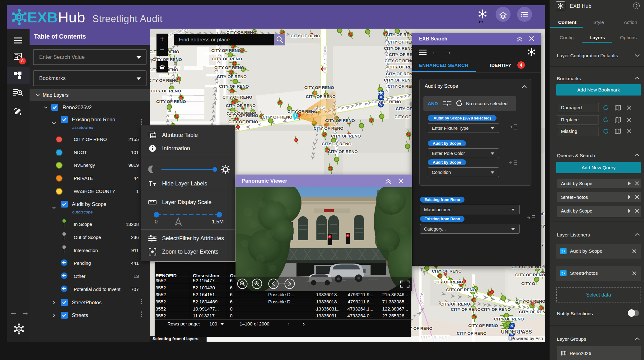 The height and width of the screenshot is (360, 644). What do you see at coordinates (528, 284) in the screenshot?
I see `svg-text: CITY O` at bounding box center [528, 284].